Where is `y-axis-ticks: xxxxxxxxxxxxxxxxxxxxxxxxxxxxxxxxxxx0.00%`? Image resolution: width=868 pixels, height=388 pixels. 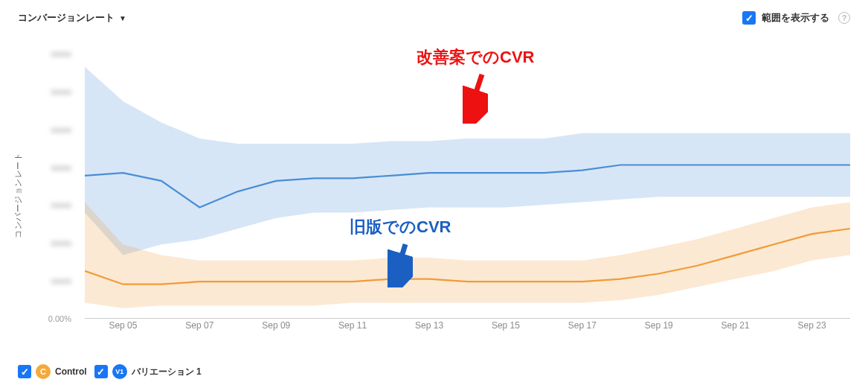 y-axis-ticks: xxxxxxxxxxxxxxxxxxxxxxxxxxxxxxxxxxx0.00% is located at coordinates (48, 186).